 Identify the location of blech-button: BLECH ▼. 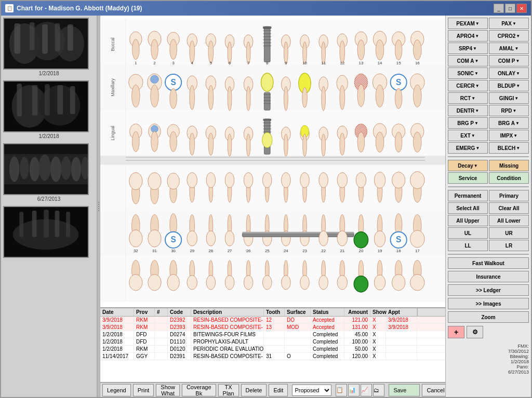
(509, 148).